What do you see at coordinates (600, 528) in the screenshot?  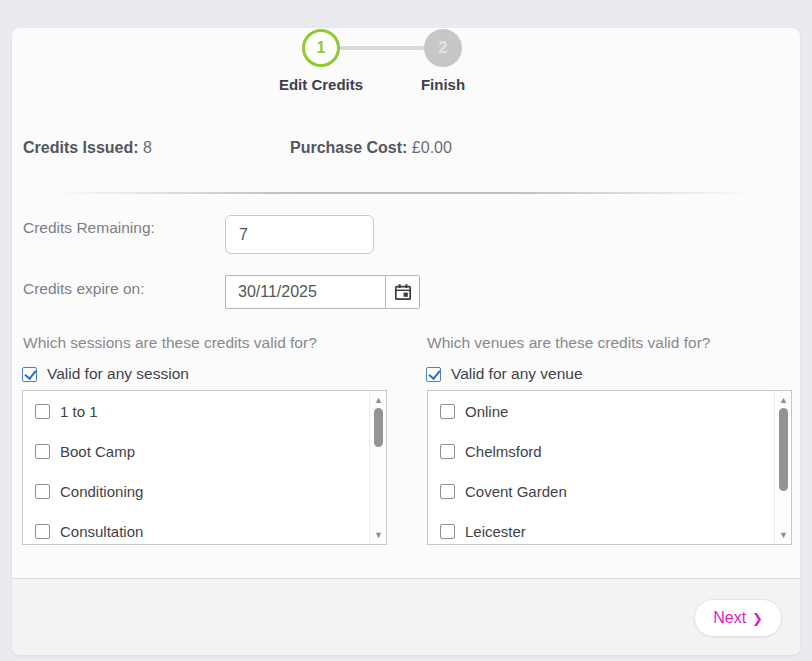 I see `venue-option-row: Leicester` at bounding box center [600, 528].